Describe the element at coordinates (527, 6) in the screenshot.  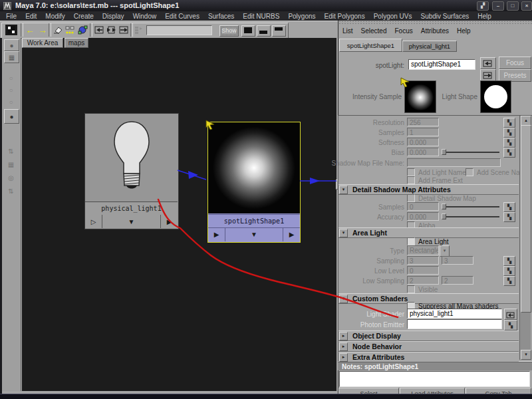
I see `close-button: ×` at that location.